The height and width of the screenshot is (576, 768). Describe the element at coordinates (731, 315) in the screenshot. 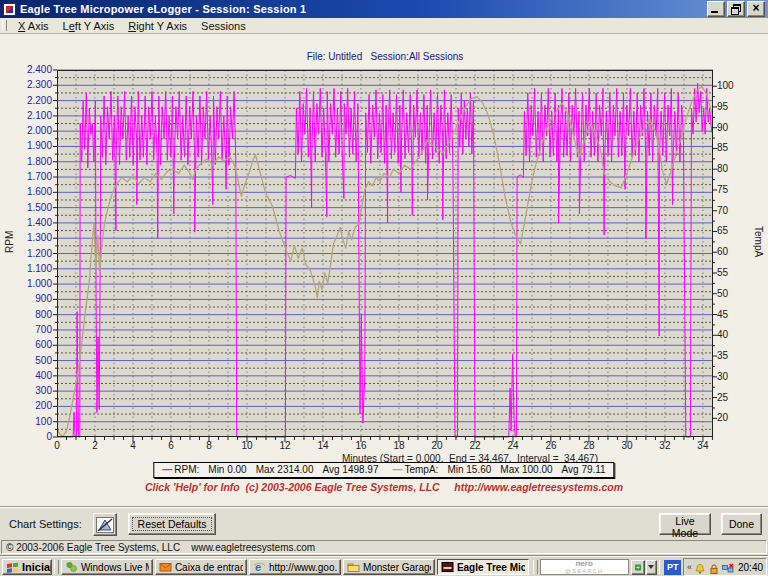

I see `right-axis-tick-label: 45` at that location.